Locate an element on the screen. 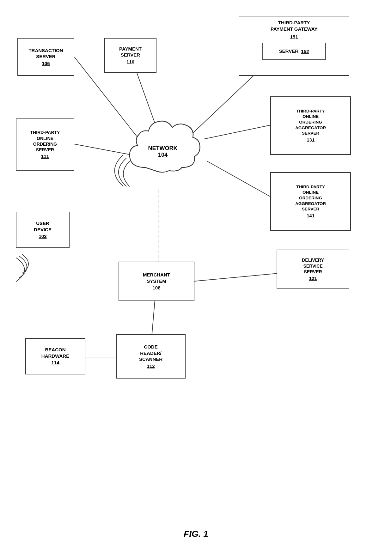 This screenshot has width=392, height=558. beacon-hardware-node: BEACON HARDWARE 114 is located at coordinates (55, 356).